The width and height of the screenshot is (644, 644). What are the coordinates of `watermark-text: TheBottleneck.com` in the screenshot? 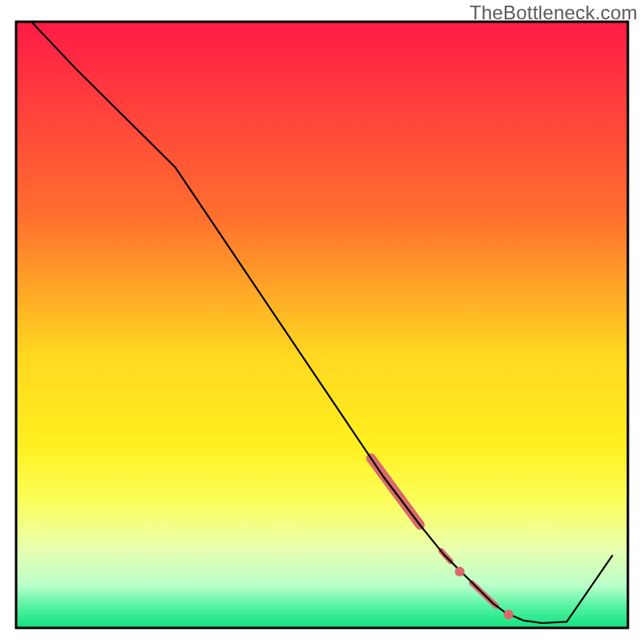 It's located at (554, 13).